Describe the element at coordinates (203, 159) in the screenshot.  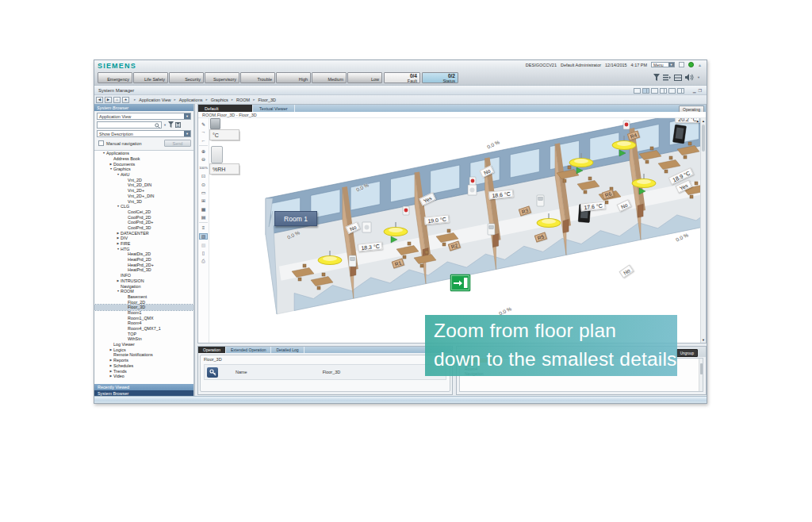
I see `zoom-out-icon: ⊖` at that location.